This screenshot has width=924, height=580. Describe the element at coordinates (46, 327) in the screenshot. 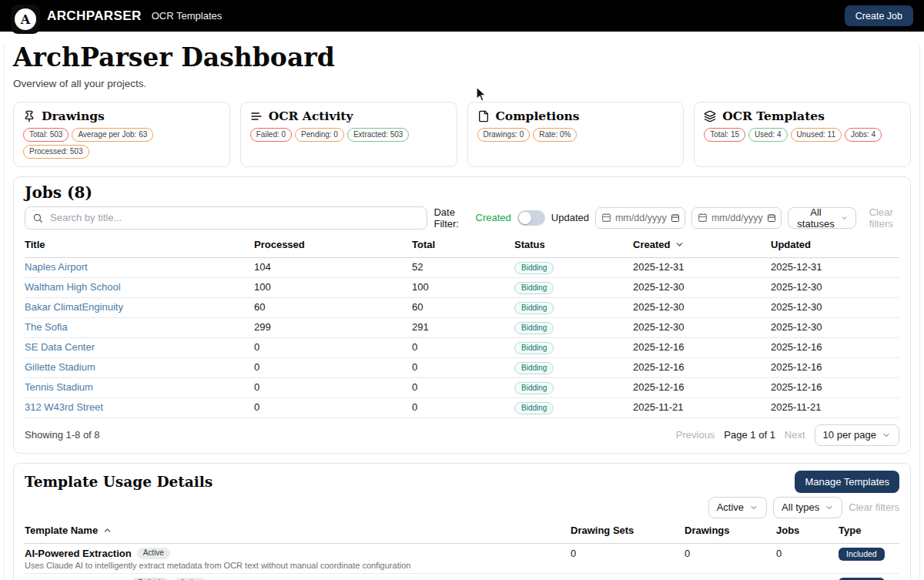

I see `job-title-link: The Sofia` at that location.